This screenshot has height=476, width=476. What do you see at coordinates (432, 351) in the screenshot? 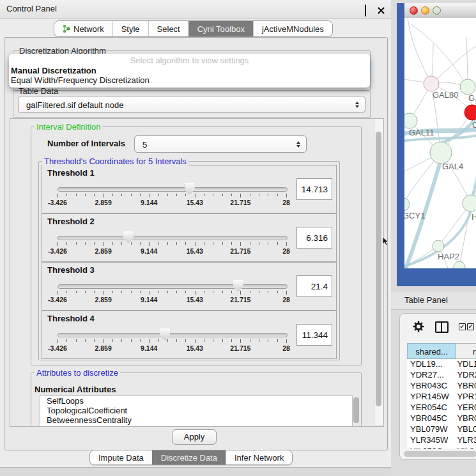
I see `table-column-header-shared: shared...` at bounding box center [432, 351].